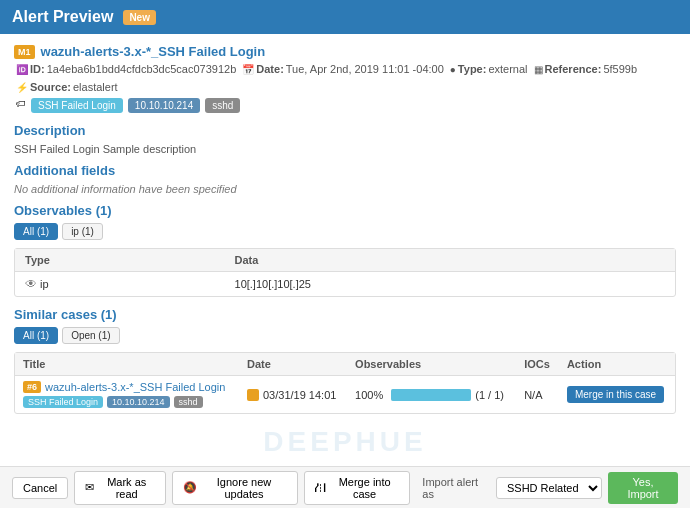  I want to click on obs-type-cell: 👁 ip, so click(120, 284).